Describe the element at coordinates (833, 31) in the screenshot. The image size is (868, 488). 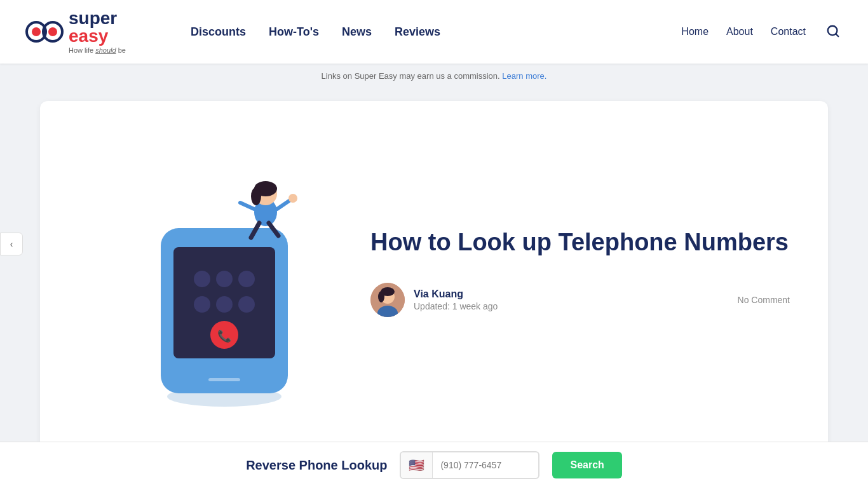
I see `search-icon` at that location.